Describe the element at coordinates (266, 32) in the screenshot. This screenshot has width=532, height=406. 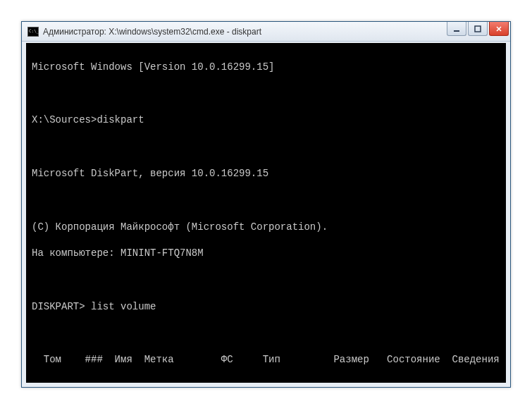
I see `titlebar: Администратор: X:\windows\system32\cmd.e…` at that location.